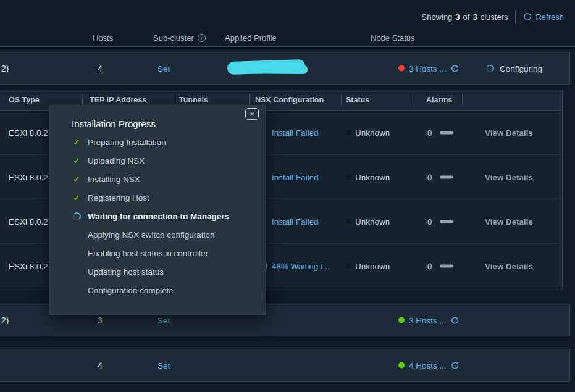  I want to click on cluster-state-cell: Configuring, so click(514, 68).